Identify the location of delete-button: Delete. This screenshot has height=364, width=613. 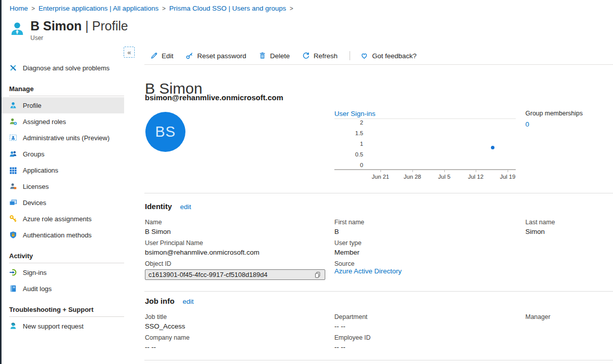
(274, 56).